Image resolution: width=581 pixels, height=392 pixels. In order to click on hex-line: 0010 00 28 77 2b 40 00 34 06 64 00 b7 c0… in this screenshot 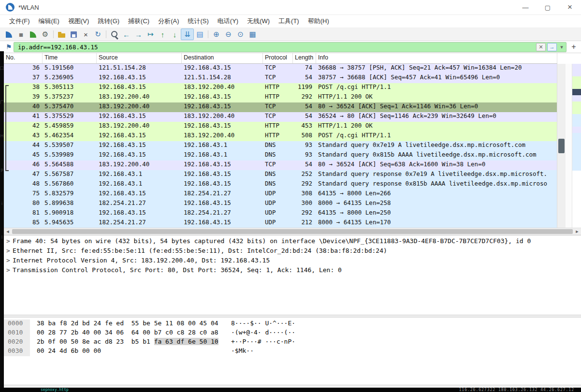, I will do `click(292, 334)`.